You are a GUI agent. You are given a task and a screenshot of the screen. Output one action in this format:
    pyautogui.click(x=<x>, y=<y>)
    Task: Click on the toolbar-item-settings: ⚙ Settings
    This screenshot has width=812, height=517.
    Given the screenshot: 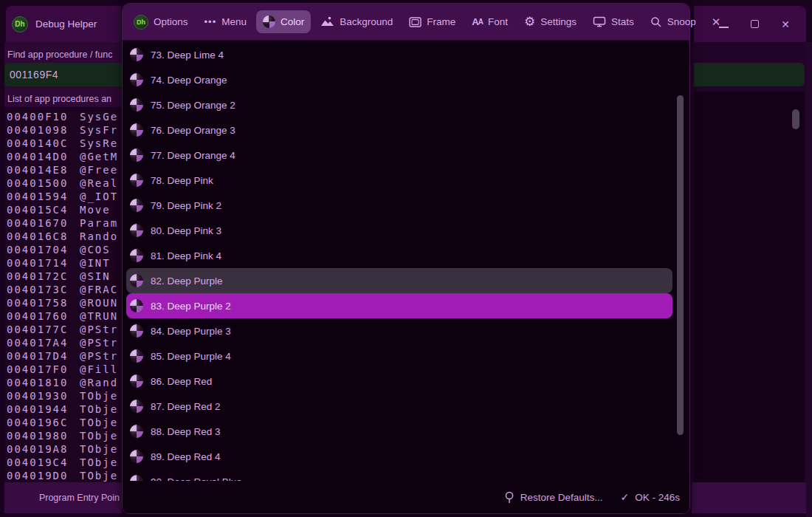 What is the action you would take?
    pyautogui.click(x=551, y=22)
    